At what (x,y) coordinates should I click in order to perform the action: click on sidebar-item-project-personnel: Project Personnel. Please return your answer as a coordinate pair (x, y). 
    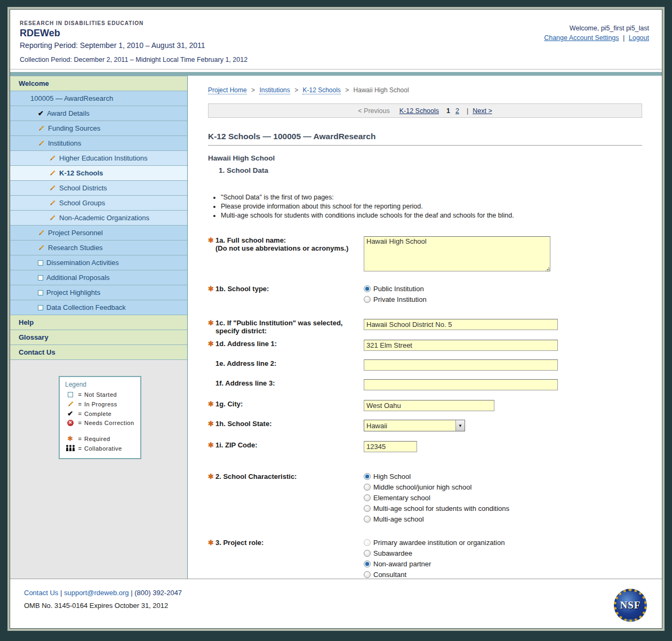
    Looking at the image, I should click on (99, 233).